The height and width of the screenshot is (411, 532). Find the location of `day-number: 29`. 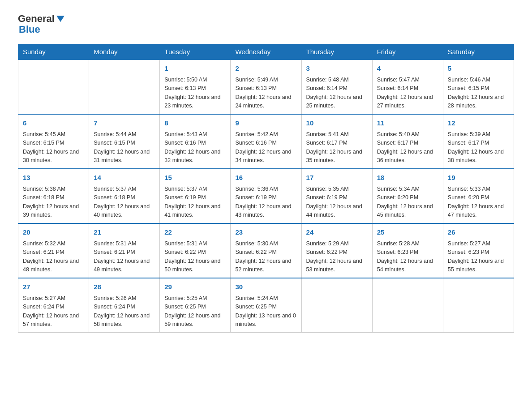

day-number: 29 is located at coordinates (195, 287).